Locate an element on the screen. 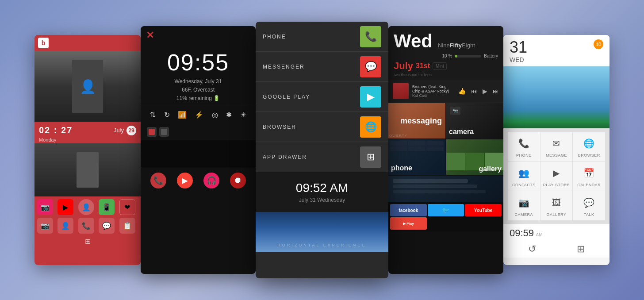  ctrl-brightness-icon: ☀ is located at coordinates (243, 115).